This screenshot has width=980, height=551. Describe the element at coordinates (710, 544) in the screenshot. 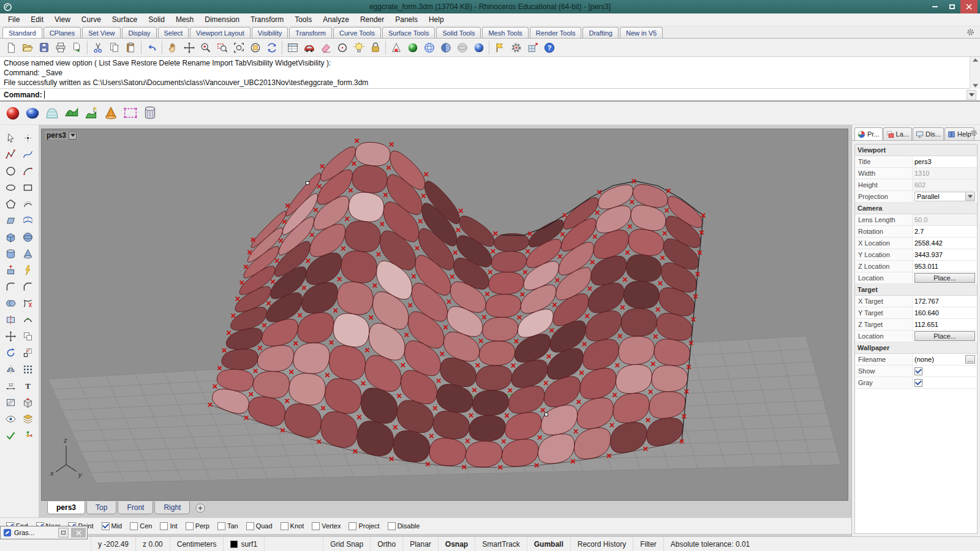

I see `status-absolute-tolerance-0-01: Absolute tolerance: 0.01` at that location.